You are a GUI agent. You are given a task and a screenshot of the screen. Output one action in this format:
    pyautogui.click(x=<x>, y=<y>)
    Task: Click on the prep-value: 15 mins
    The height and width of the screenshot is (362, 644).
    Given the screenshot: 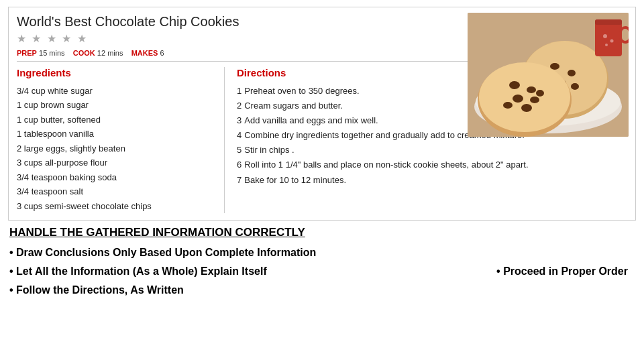 What is the action you would take?
    pyautogui.click(x=52, y=53)
    